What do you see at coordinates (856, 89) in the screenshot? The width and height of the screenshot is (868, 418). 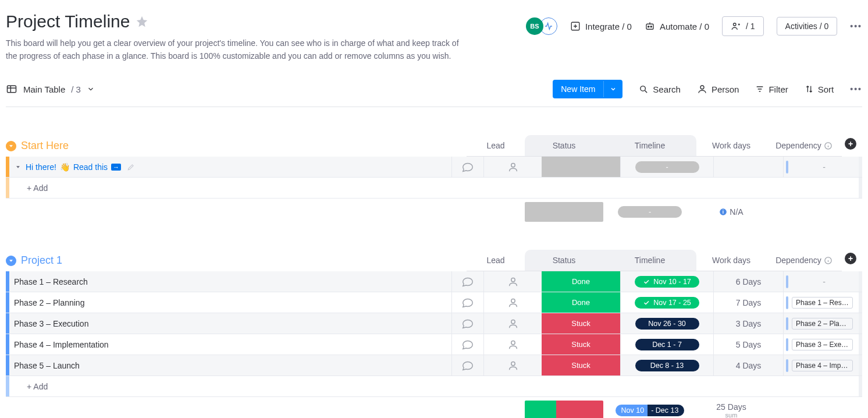 I see `toolbar-more-icon: •••` at bounding box center [856, 89].